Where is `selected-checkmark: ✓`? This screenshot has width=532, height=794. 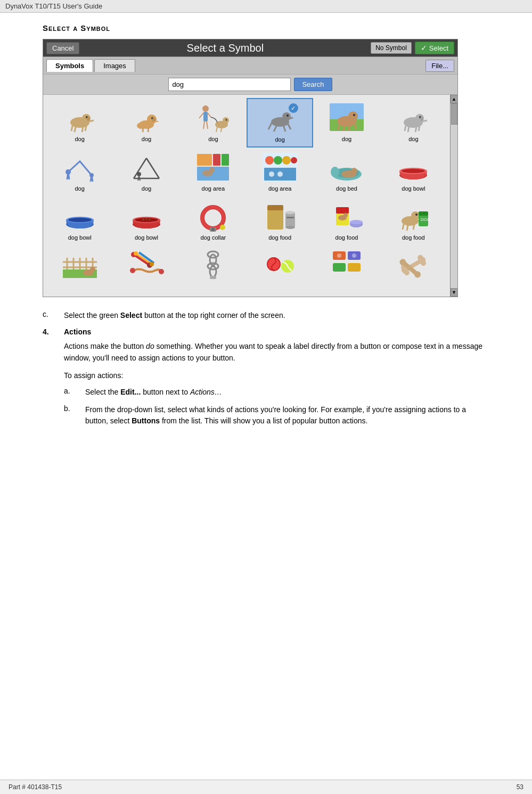
selected-checkmark: ✓ is located at coordinates (293, 108).